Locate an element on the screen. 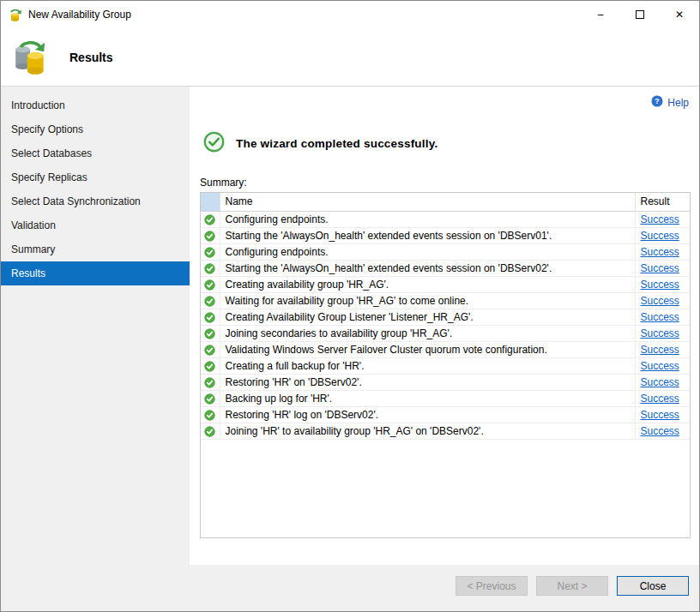 The width and height of the screenshot is (700, 612). status-column-header is located at coordinates (210, 202).